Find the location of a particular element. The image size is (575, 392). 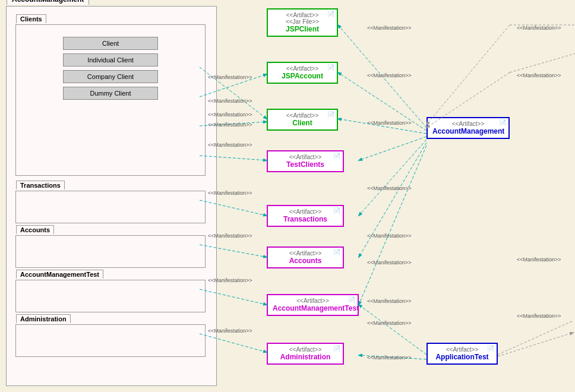

artifact-icon-test-clients: 📄 is located at coordinates (337, 156).